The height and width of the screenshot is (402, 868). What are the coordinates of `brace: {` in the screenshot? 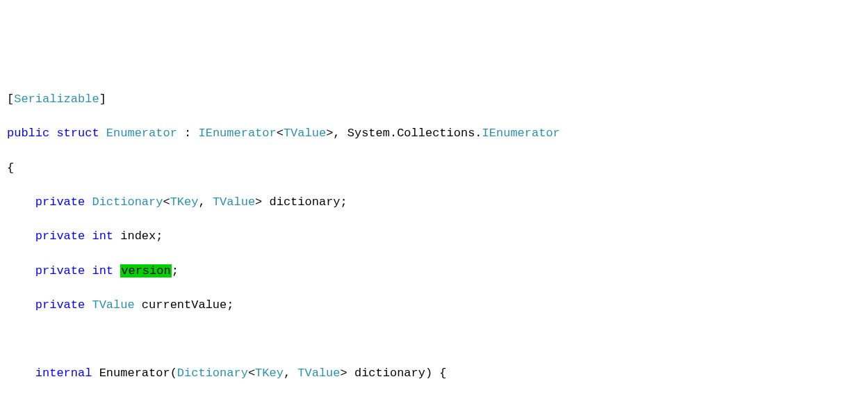 It's located at (10, 168).